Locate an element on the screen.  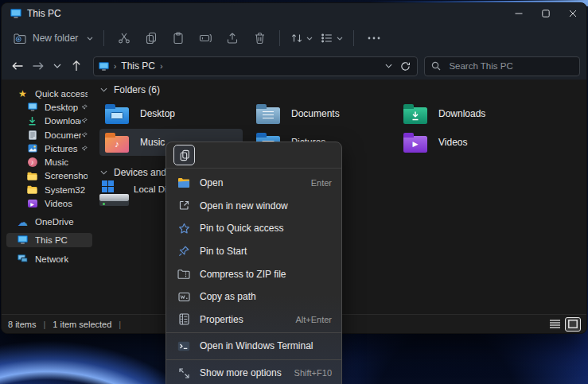
breadcrumb-this-pc: This PC is located at coordinates (138, 66).